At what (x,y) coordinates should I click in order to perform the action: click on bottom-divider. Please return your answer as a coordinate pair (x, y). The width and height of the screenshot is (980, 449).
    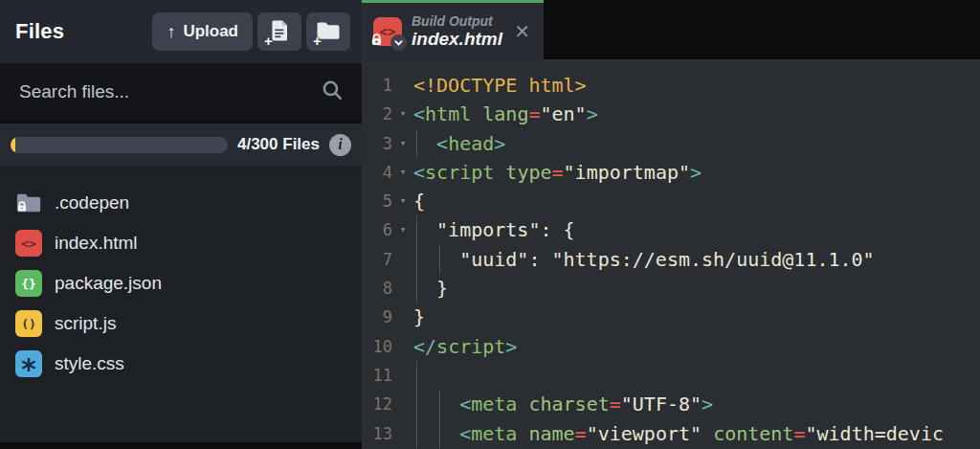
    Looking at the image, I should click on (181, 446).